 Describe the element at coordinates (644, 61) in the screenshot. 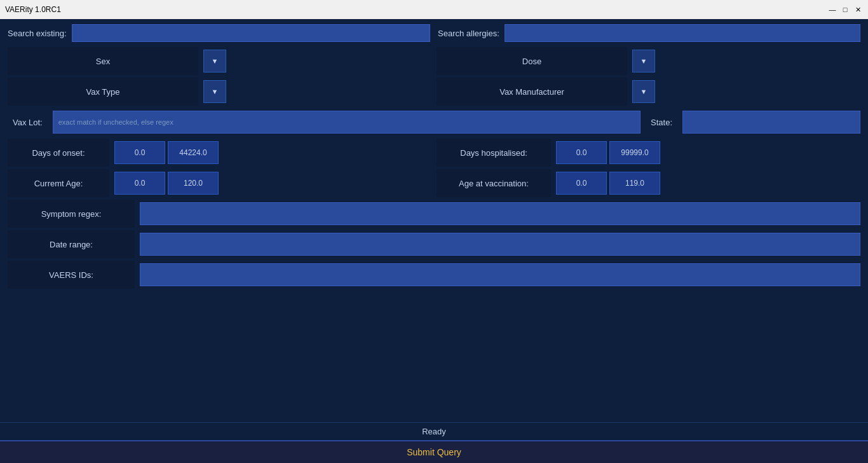

I see `dose-dropdown-button: ▼` at that location.